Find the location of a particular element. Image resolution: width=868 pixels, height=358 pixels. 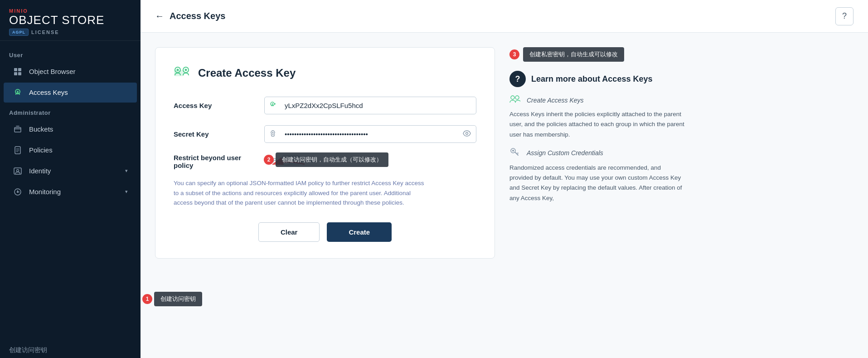

badge-1: 1 is located at coordinates (147, 299).